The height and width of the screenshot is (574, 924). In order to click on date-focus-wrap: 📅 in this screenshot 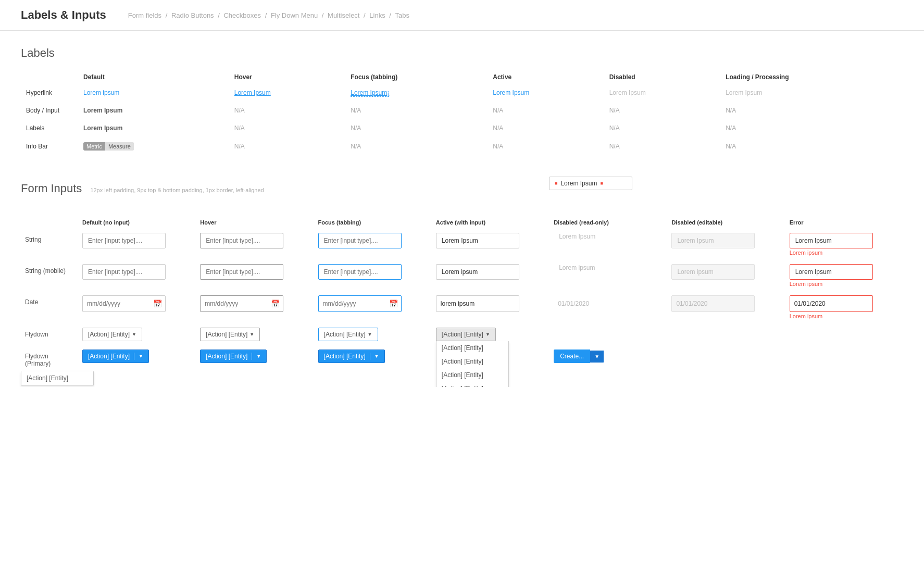, I will do `click(360, 304)`.